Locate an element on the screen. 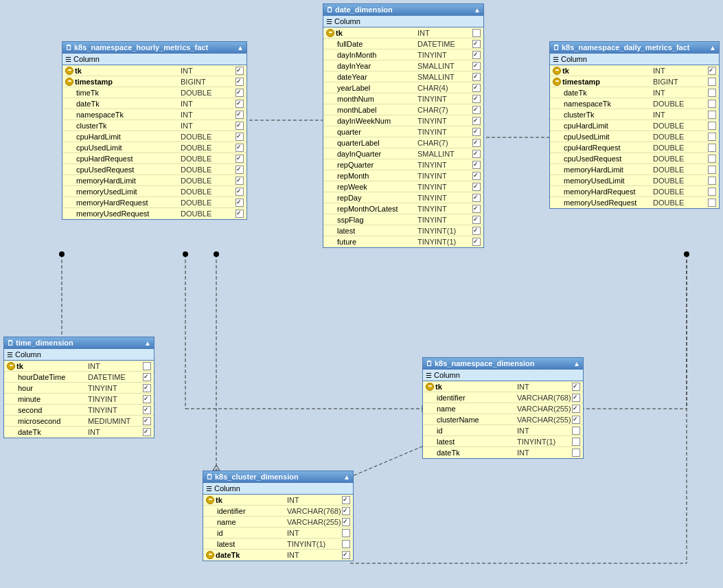  table-row: dayInYear SMALLINT is located at coordinates (404, 66).